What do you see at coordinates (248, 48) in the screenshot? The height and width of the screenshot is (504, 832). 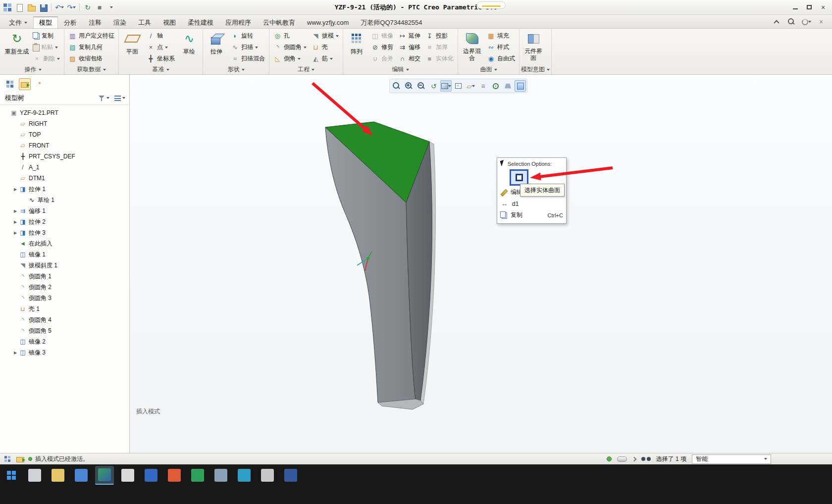 I see `sweep-button: ∿扫描` at bounding box center [248, 48].